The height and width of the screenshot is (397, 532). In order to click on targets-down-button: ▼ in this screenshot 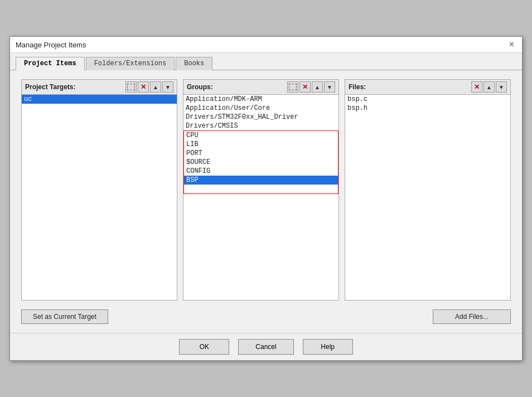, I will do `click(168, 87)`.